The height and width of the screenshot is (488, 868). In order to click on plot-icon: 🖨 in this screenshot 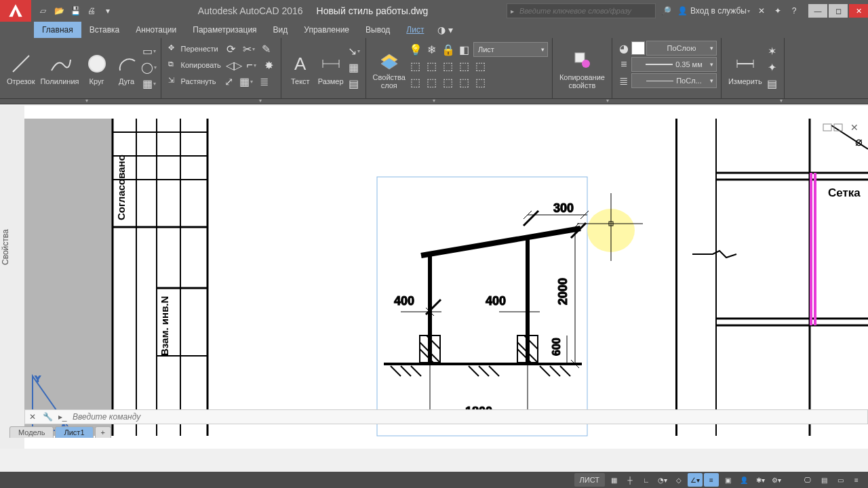, I will do `click(92, 11)`.